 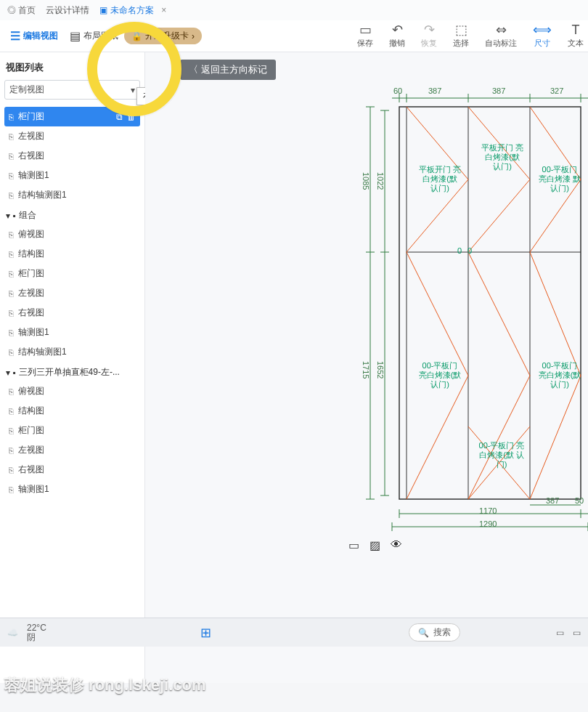 I want to click on main-toolbar: ☰ 编辑视图 ▤ 布局图纸 🔒 开通升级卡 › ▭ 保存 ↶ 撤销 ↷ 恢复 ⬚…, so click(x=294, y=36).